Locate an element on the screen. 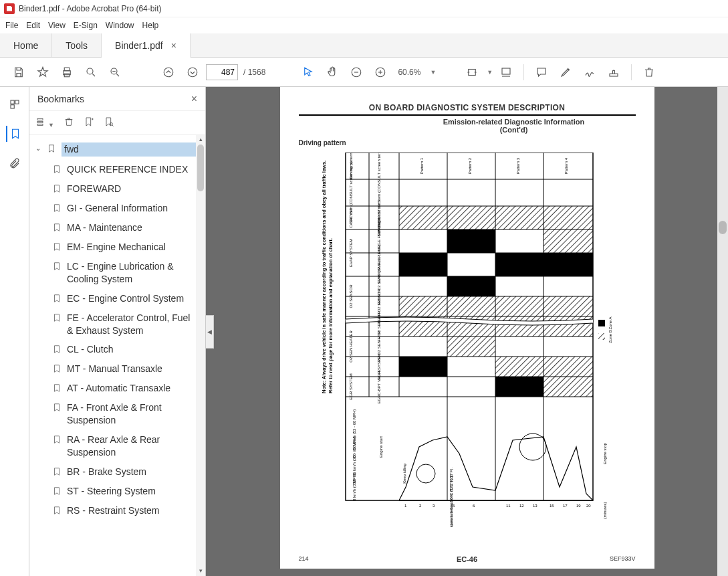 This screenshot has width=728, height=576. close-pane-icon: × is located at coordinates (194, 99).